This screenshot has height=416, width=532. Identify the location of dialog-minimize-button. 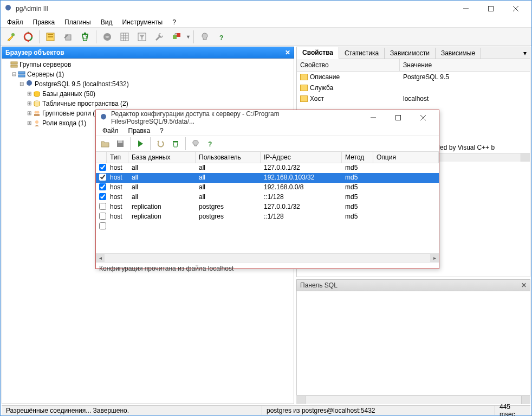
(373, 118).